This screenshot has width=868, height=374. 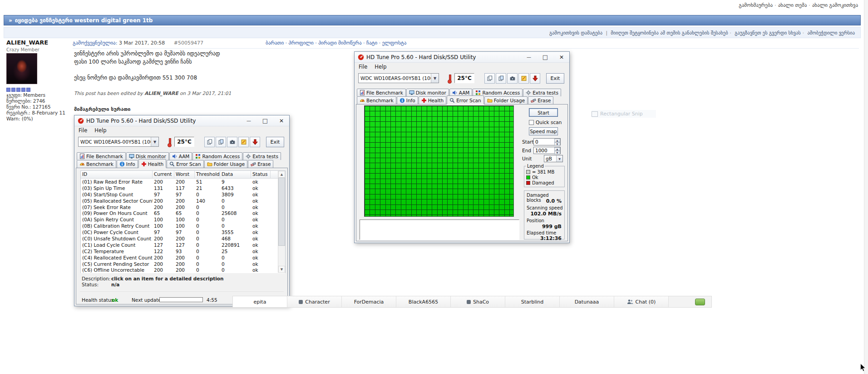 I want to click on scroll-down-icon, so click(x=281, y=269).